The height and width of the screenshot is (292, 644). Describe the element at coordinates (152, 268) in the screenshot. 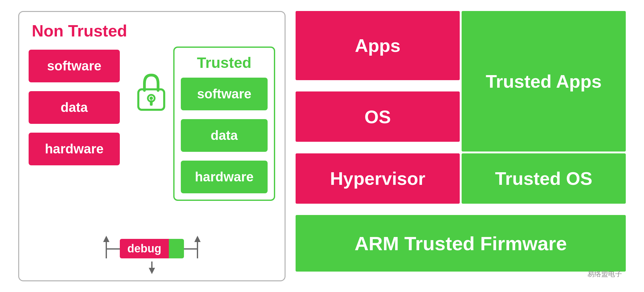

I see `debug-down-arrow` at that location.